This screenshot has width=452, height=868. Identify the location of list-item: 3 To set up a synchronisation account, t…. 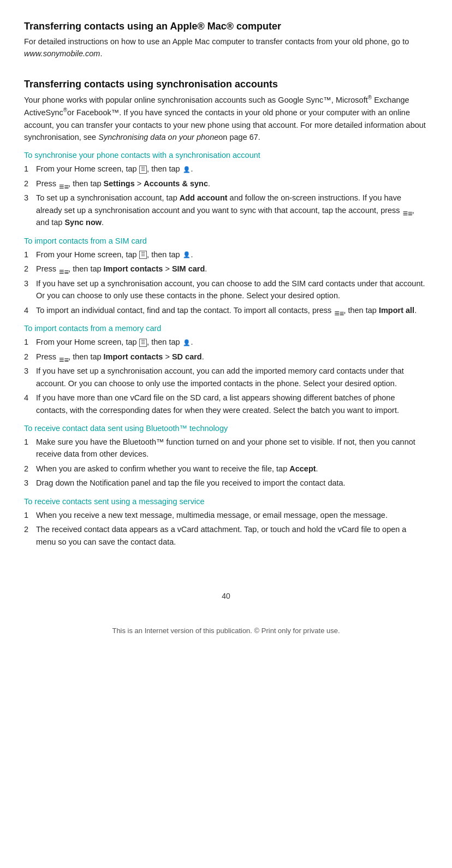
(226, 210).